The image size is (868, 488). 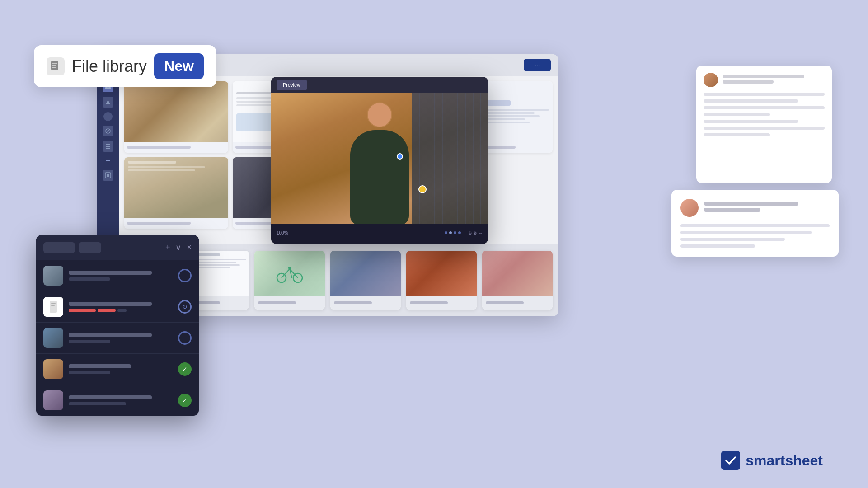 What do you see at coordinates (755, 236) in the screenshot?
I see `comment-card-lines` at bounding box center [755, 236].